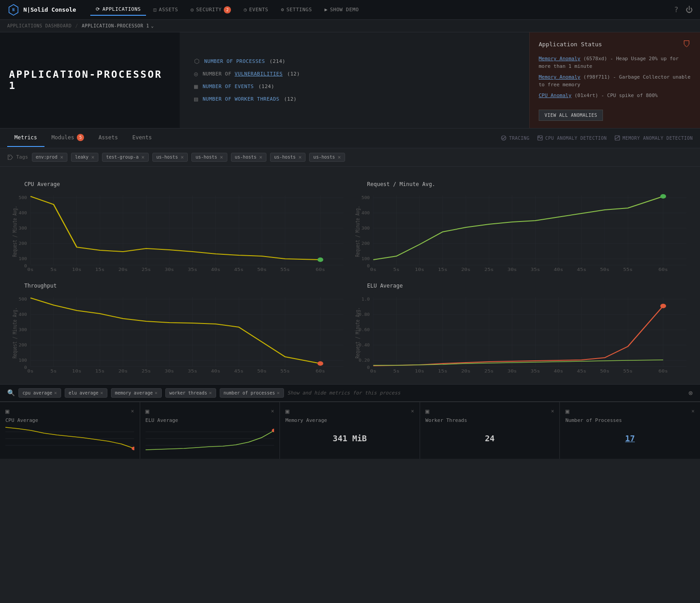 This screenshot has width=700, height=603. What do you see at coordinates (261, 157) in the screenshot?
I see `tag-remove-5: ×` at bounding box center [261, 157].